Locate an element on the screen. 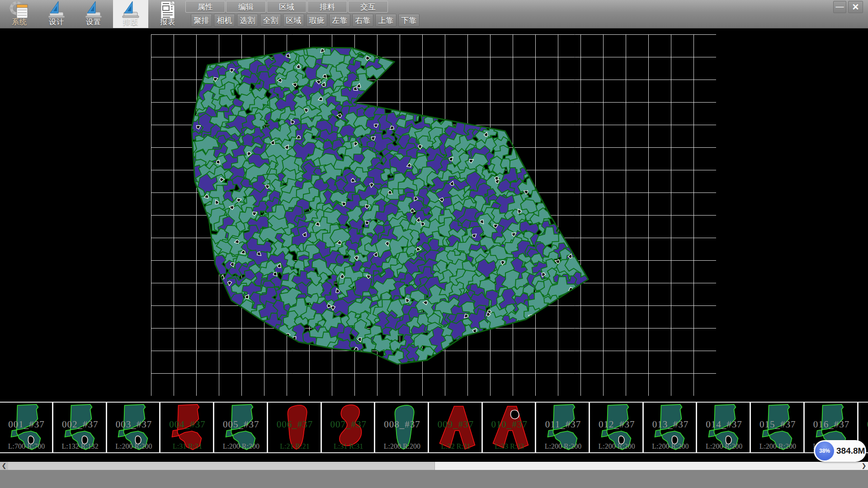 This screenshot has width=868, height=488. bottom-bar is located at coordinates (434, 479).